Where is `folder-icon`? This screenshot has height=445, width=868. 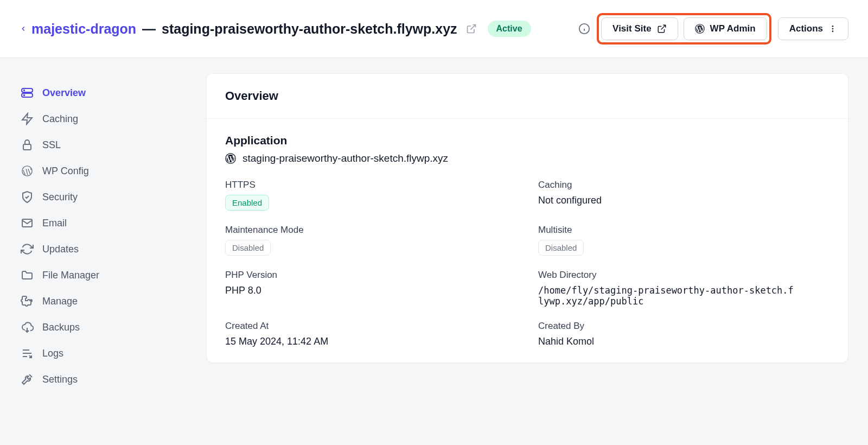
folder-icon is located at coordinates (27, 275).